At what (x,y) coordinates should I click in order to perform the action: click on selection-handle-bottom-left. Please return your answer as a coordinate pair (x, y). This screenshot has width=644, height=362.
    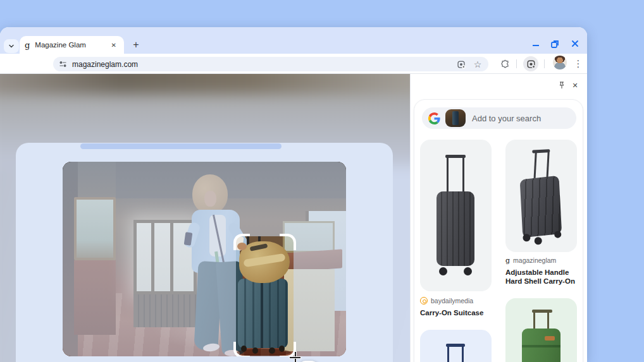
    Looking at the image, I should click on (242, 349).